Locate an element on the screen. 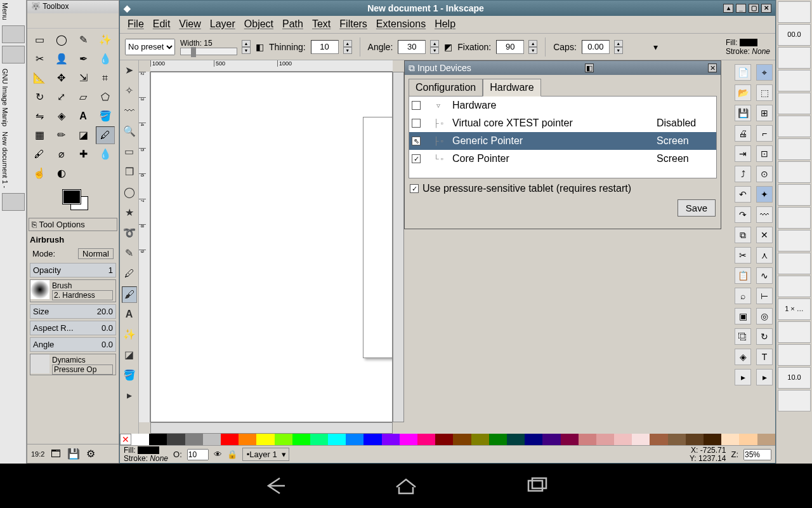 Image resolution: width=812 pixels, height=508 pixels. shear-tool: ▱ is located at coordinates (83, 97).